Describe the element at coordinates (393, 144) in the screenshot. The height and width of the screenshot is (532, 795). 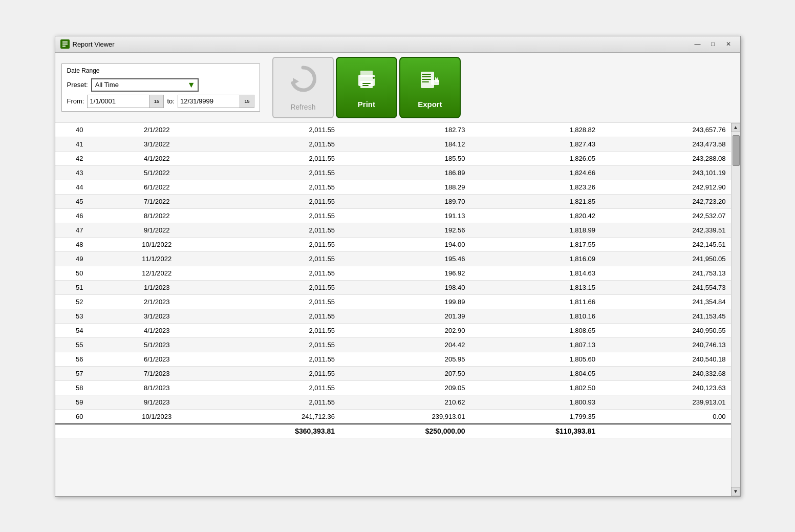
I see `table-row: 41 3/1/2022 2,011.55 184.12 1,827.43 243…` at that location.